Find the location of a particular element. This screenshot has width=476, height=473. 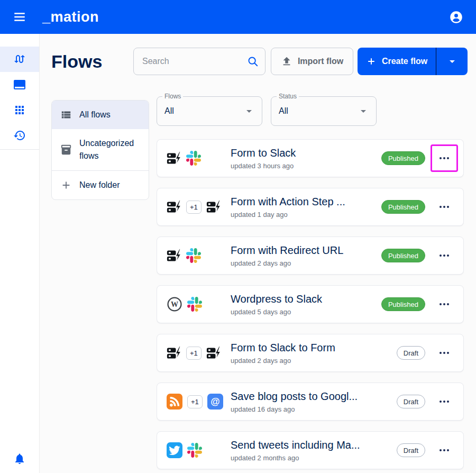

archive-box-icon is located at coordinates (66, 150).